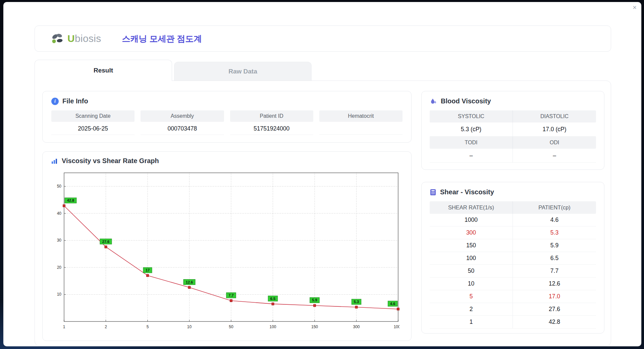 This screenshot has height=349, width=644. Describe the element at coordinates (513, 137) in the screenshot. I see `blood-viscosity-table: SYSTOLICDIASTOLIC5.3 (cP)17.0 (cP)TODIOD…` at that location.